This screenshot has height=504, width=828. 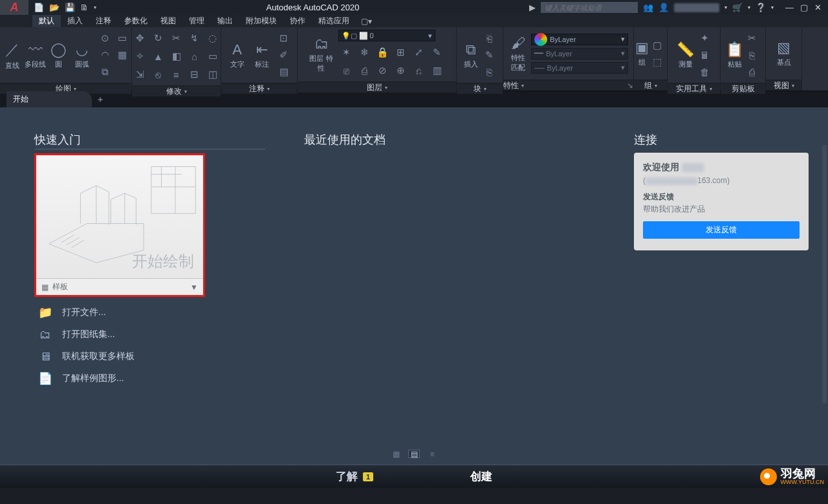 I want to click on people-icon: 👥, so click(x=648, y=8).